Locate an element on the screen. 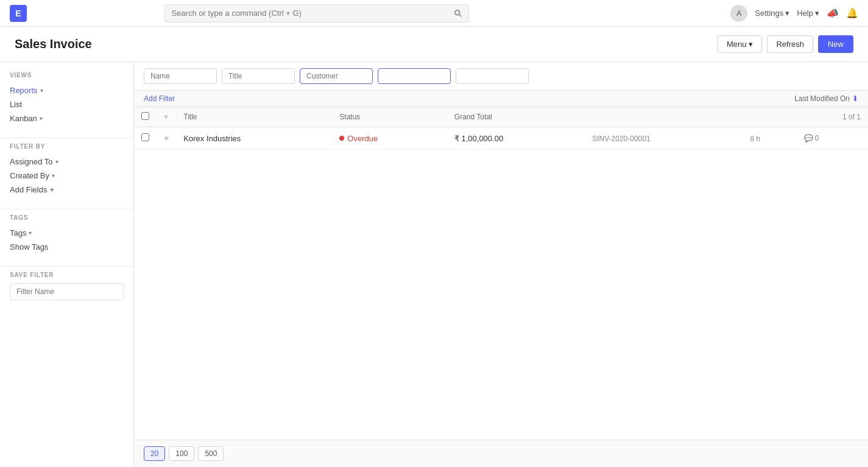 This screenshot has width=868, height=467. sidebar-item-add-fields: Add Fields + is located at coordinates (67, 190).